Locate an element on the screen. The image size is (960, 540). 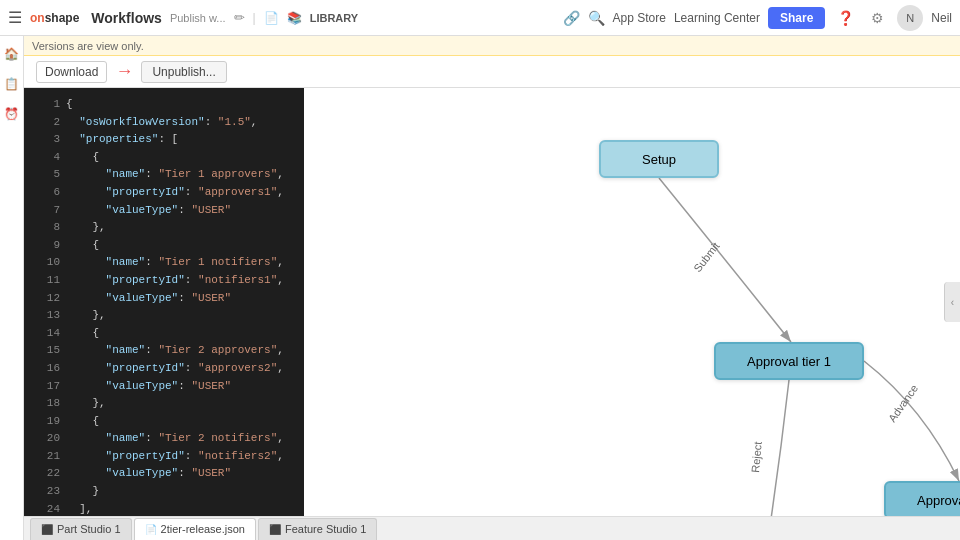
json-line: 16 "propertyId": "approvers2", is located at coordinates (164, 369).